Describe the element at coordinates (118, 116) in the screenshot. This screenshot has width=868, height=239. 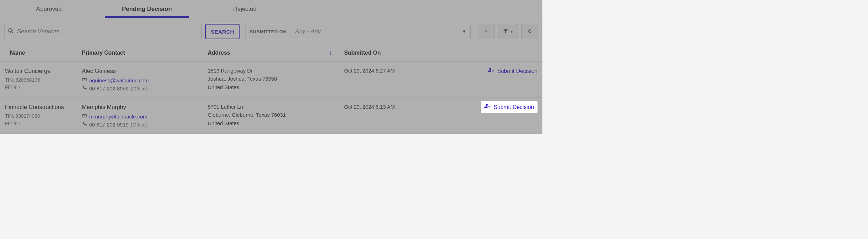
I see `contact-email-link: mmurphy@pinnacle.com` at that location.